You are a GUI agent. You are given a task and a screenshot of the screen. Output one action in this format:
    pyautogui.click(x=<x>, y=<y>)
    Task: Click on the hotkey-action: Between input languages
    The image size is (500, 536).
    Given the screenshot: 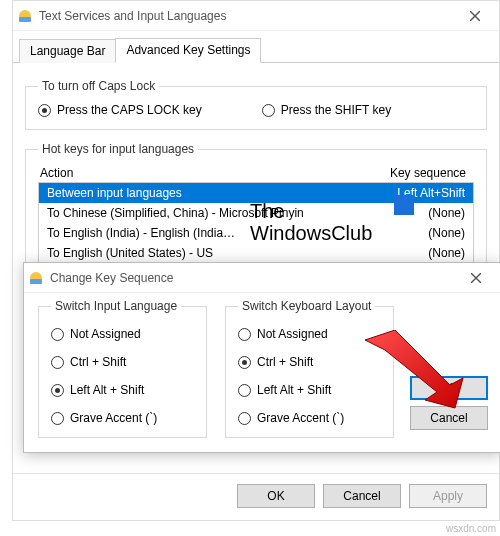 What is the action you would take?
    pyautogui.click(x=206, y=193)
    